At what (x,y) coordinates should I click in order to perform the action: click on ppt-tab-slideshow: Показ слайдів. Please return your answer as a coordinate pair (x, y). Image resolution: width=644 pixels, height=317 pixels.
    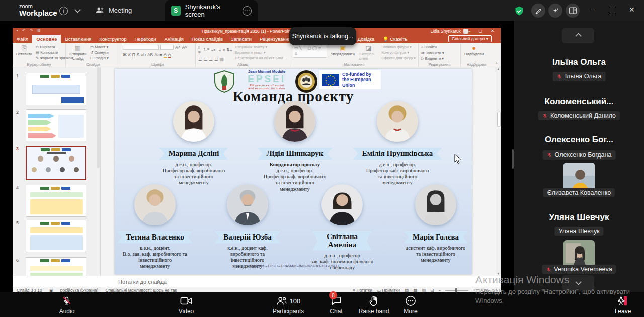
    Looking at the image, I should click on (207, 39).